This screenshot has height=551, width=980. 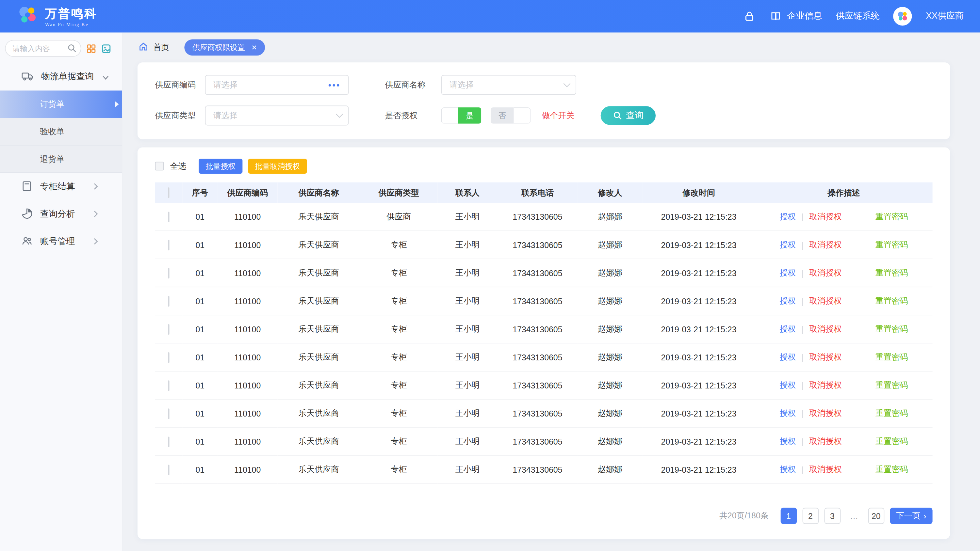 What do you see at coordinates (538, 385) in the screenshot?
I see `cell-phone: 17343130605` at bounding box center [538, 385].